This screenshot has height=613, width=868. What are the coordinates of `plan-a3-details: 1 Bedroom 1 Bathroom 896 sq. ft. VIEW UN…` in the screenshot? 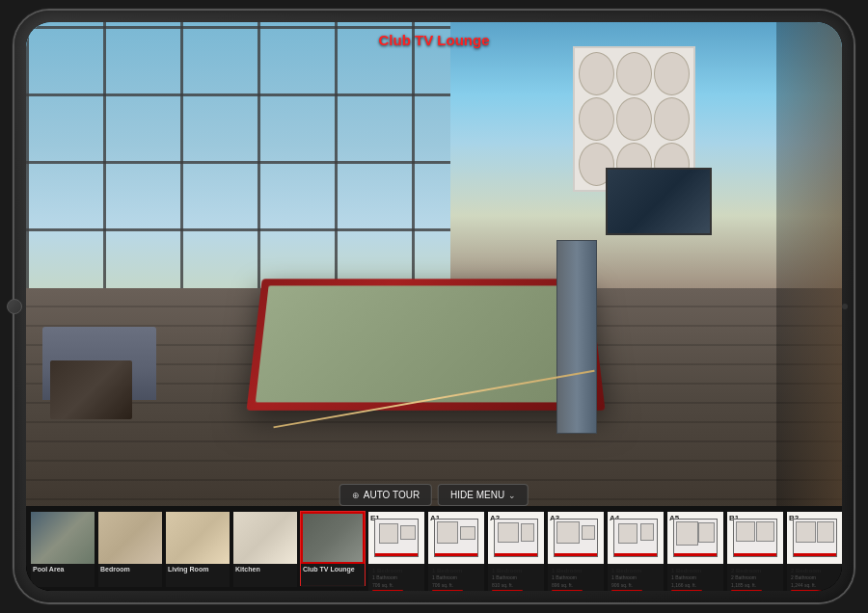 It's located at (576, 578).